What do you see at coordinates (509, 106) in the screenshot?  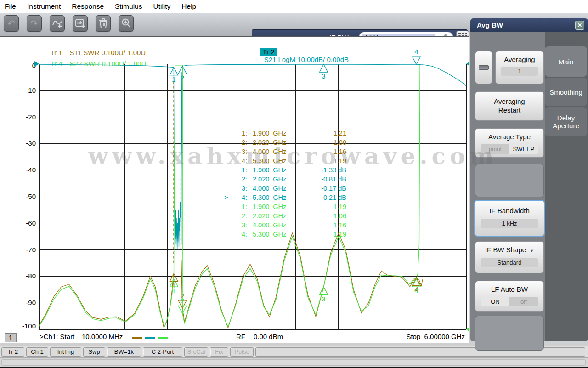 I see `averaging-restart-button: Averaging Restart` at bounding box center [509, 106].